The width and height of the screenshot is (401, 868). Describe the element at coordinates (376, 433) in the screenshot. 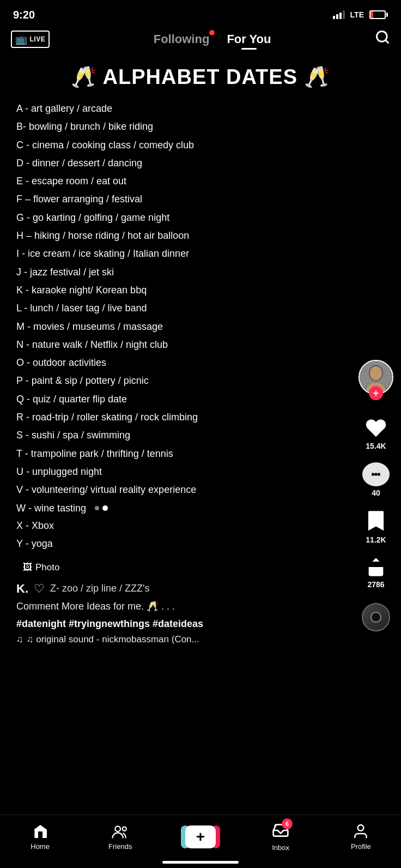

I see `like-button: 15.4K` at that location.